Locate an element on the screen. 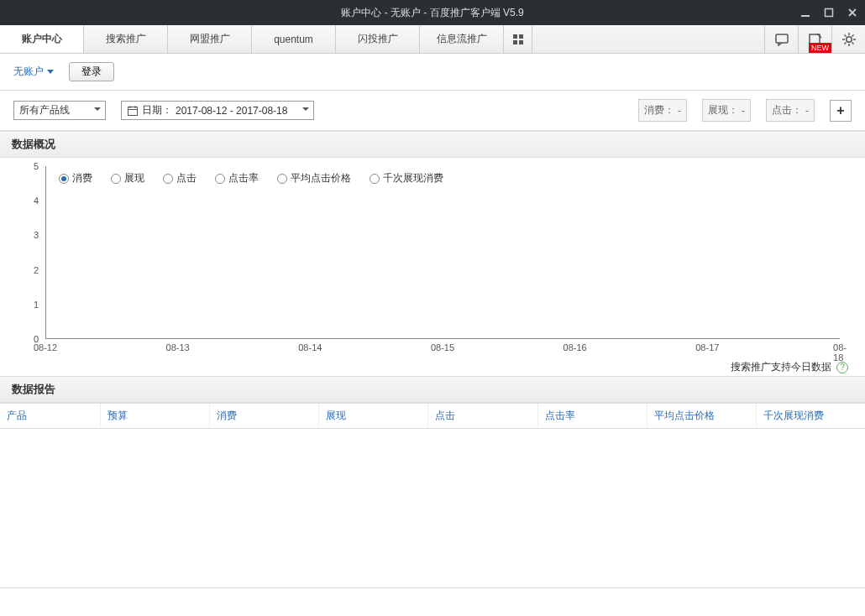 This screenshot has height=616, width=865. y-tick: 2 is located at coordinates (32, 270).